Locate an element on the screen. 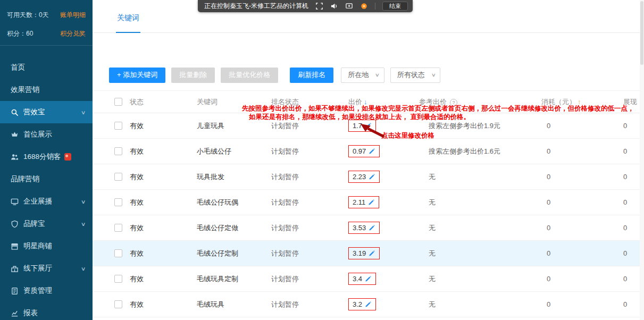 This screenshot has width=644, height=320. batch-optimize-price-button: 批量优化价格 is located at coordinates (249, 75).